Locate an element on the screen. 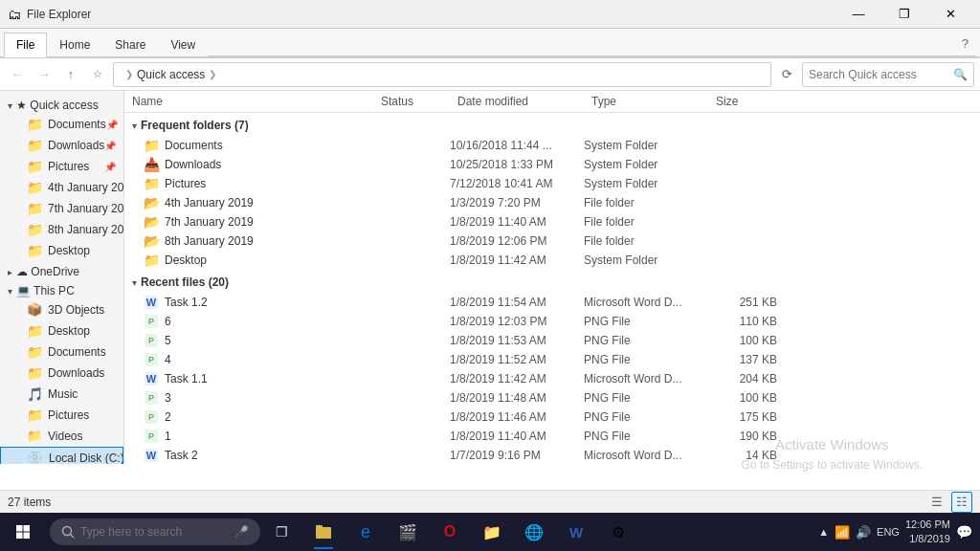 This screenshot has height=551, width=980. chevron-up-icon: ▲ is located at coordinates (823, 532).